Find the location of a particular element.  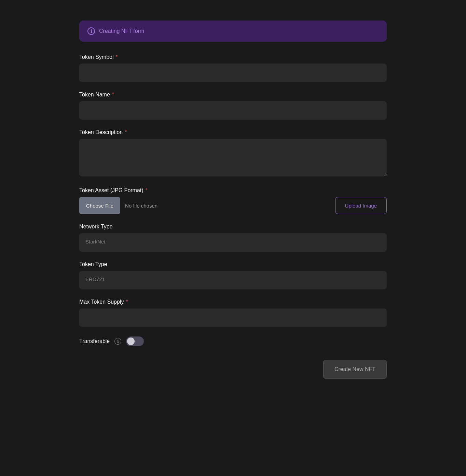

token-asset-field: Token Asset (JPG Format) * Choose File N… is located at coordinates (233, 201).